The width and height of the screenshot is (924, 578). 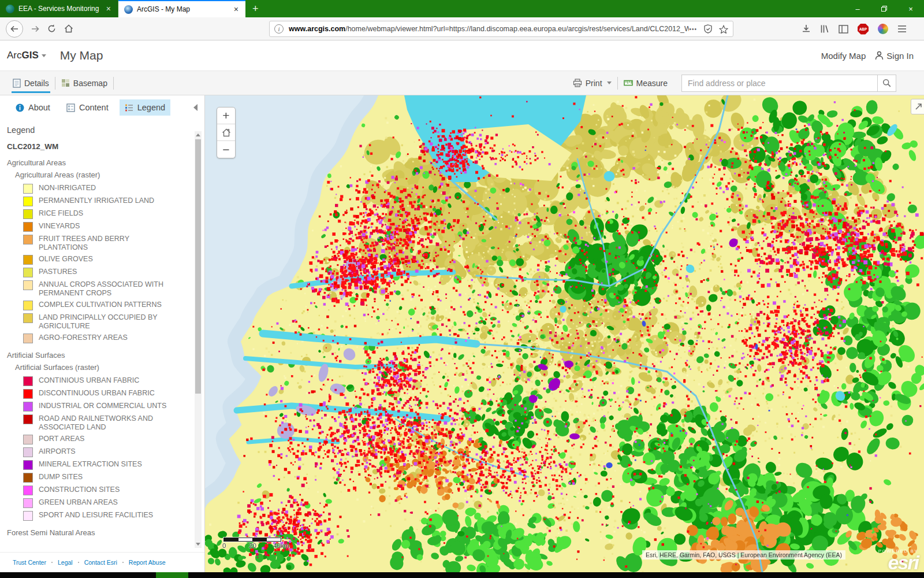 What do you see at coordinates (879, 55) in the screenshot?
I see `person-icon` at bounding box center [879, 55].